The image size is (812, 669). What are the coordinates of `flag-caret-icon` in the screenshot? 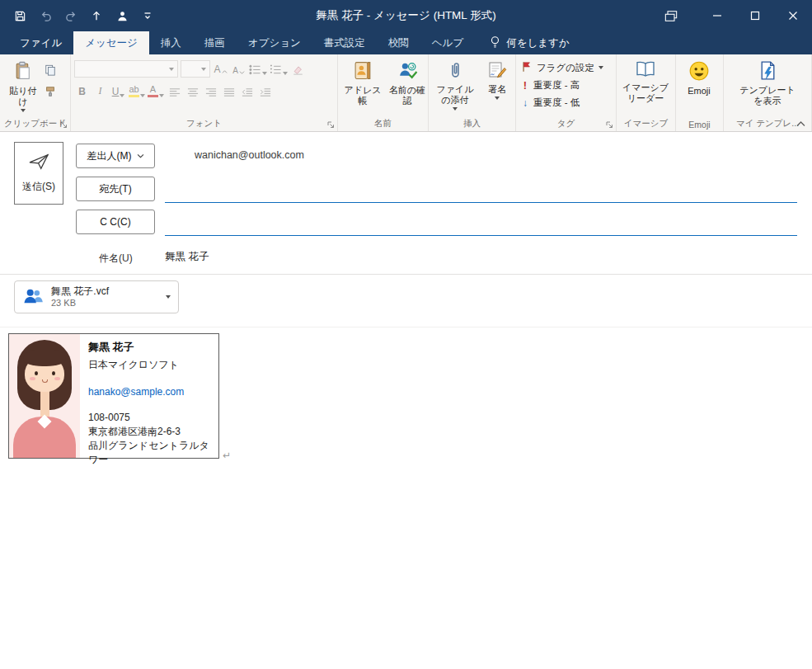 It's located at (601, 68).